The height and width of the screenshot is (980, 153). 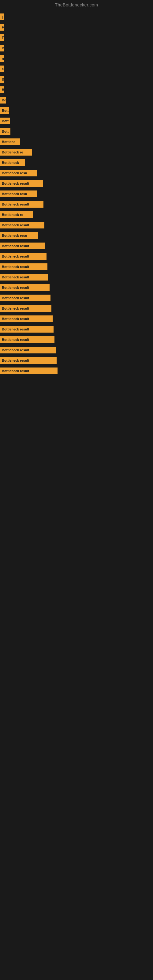 What do you see at coordinates (3, 100) in the screenshot?
I see `bar-label: Bo` at bounding box center [3, 100].